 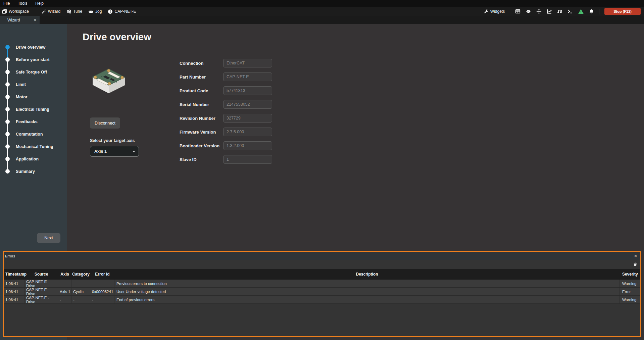 What do you see at coordinates (81, 299) in the screenshot?
I see `cell-category: -` at bounding box center [81, 299].